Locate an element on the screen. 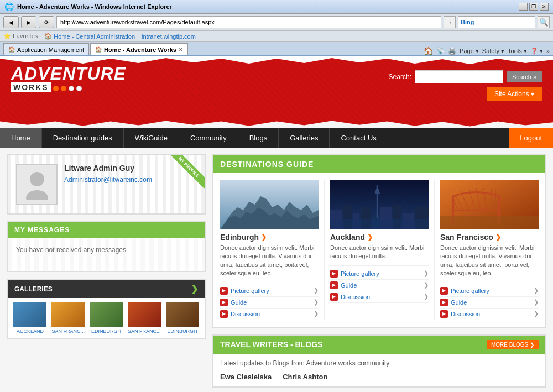 This screenshot has width=553, height=392. gallery-thumb-2: SAN FRANC... is located at coordinates (69, 318).